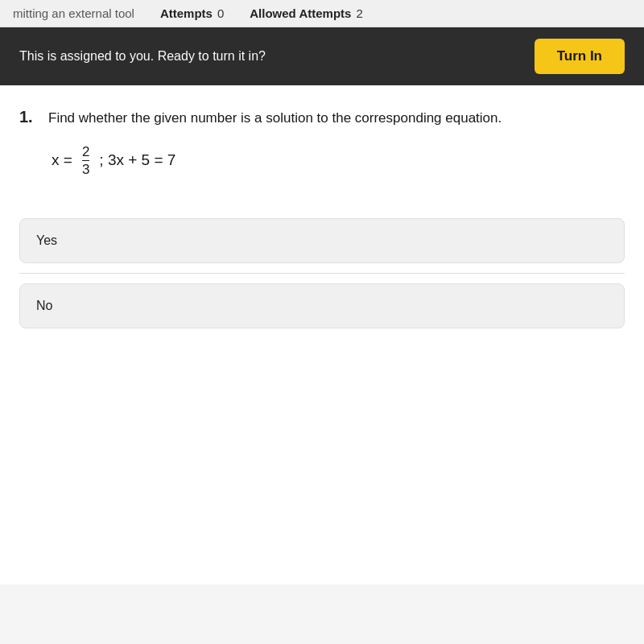  I want to click on assignment-message: This is assigned to you. Ready to turn i…, so click(142, 56).